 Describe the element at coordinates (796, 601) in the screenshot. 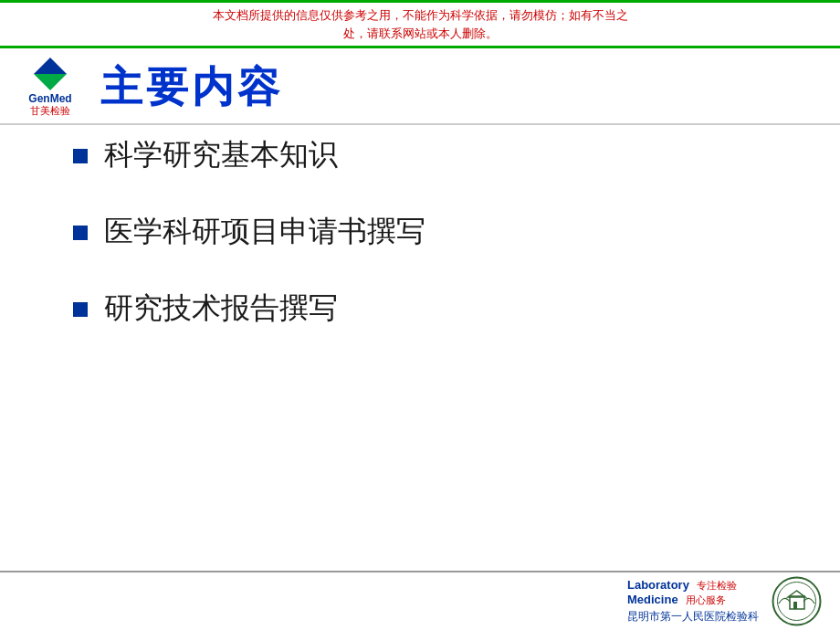

I see `footer-circle-logo-icon` at that location.